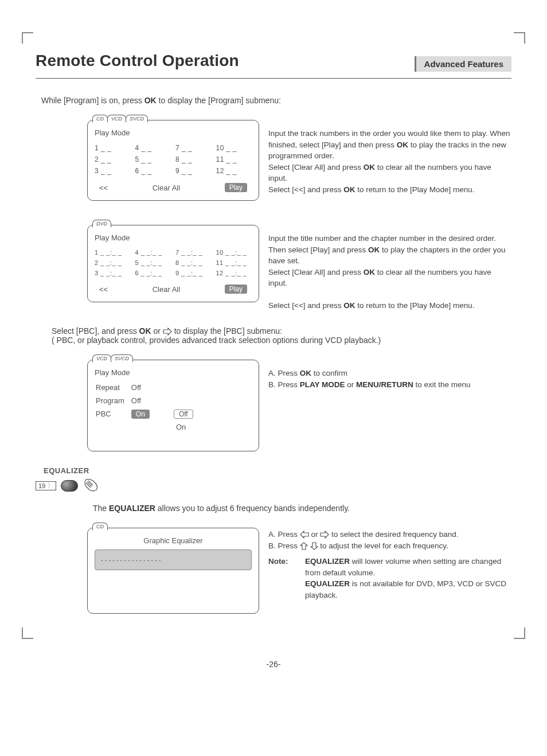 The image size is (547, 756). What do you see at coordinates (102, 224) in the screenshot?
I see `tab-dvd: DVD` at bounding box center [102, 224].